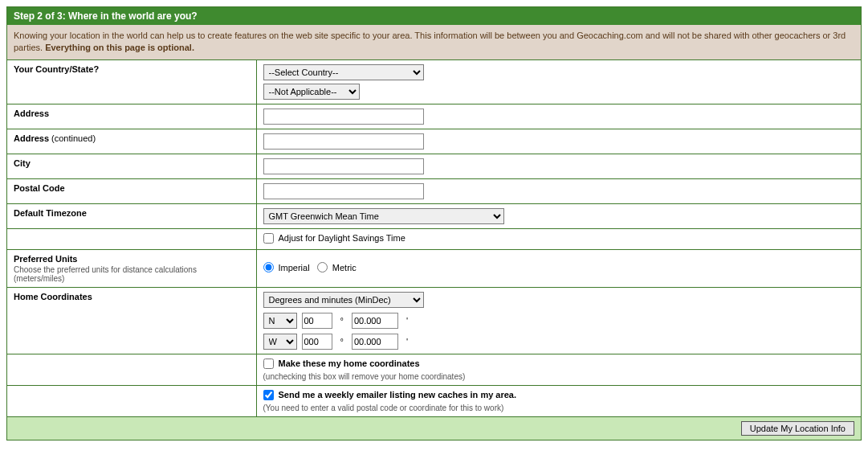  Describe the element at coordinates (559, 342) in the screenshot. I see `lon-row: W ° '` at that location.